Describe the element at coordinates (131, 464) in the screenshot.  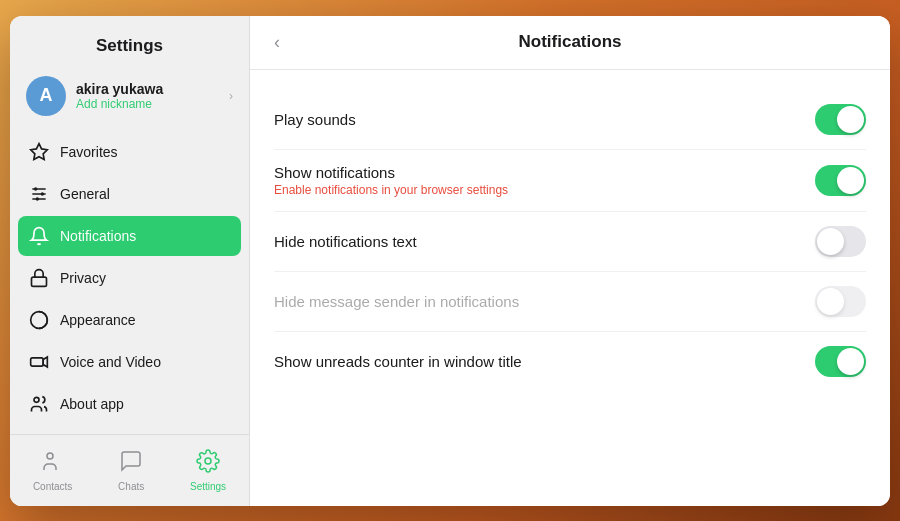
I see `chats-icon` at that location.